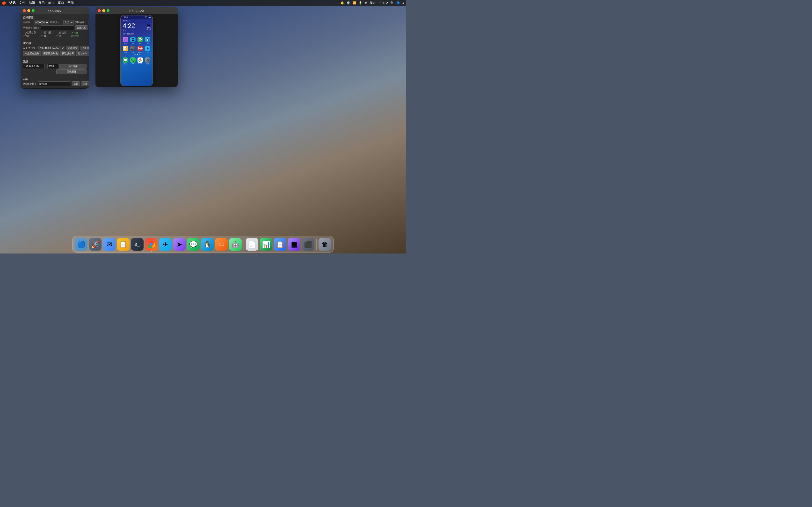 The height and width of the screenshot is (507, 812). Describe the element at coordinates (22, 3) in the screenshot. I see `menubar-file: 文件` at that location.